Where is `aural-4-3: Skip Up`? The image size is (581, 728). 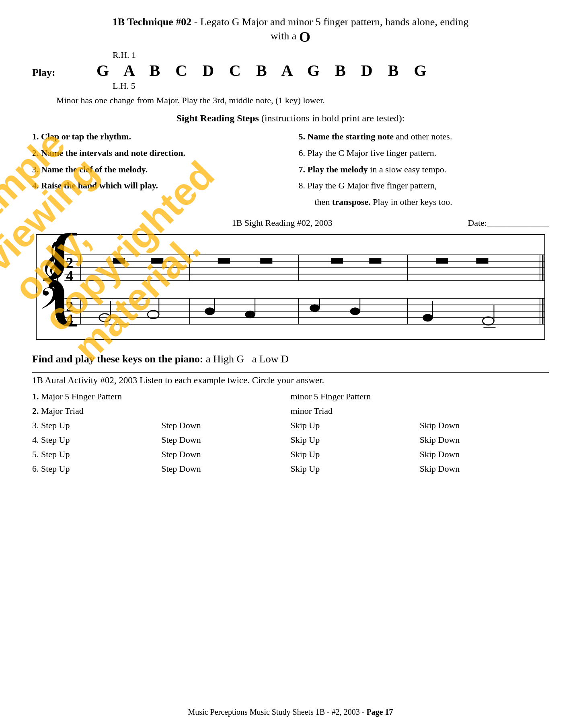 aural-4-3: Skip Up is located at coordinates (355, 440).